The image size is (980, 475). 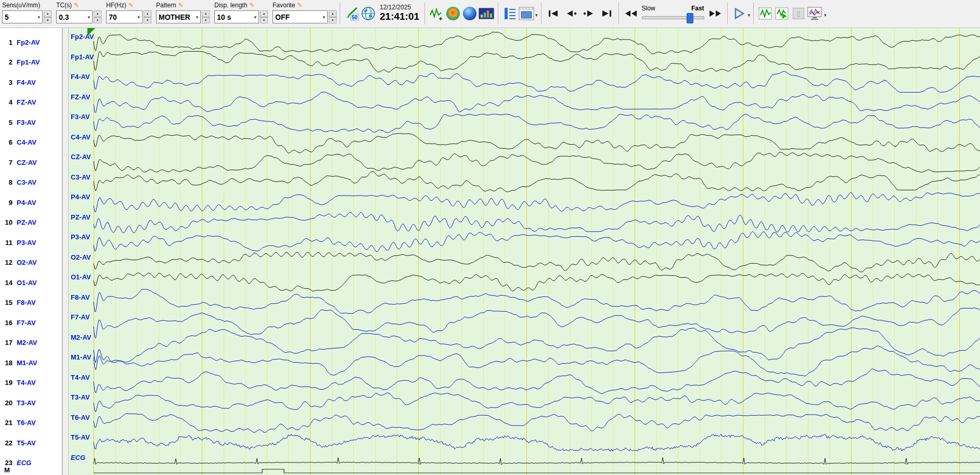 I want to click on channel-label-M1-AV: M1-AV, so click(x=27, y=363).